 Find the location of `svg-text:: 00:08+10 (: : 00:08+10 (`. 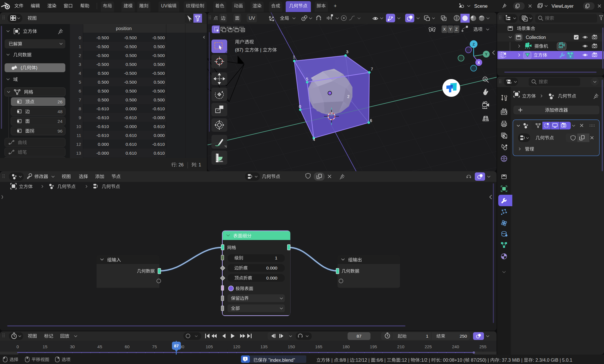

svg-text:: 00:08+10 (: : 00:08+10 ( is located at coordinates (453, 360).